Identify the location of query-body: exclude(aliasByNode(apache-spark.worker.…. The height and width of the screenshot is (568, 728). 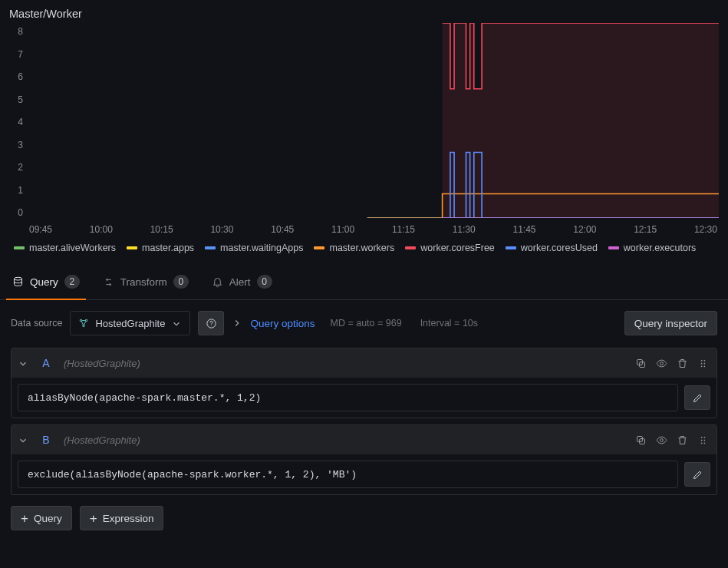
(364, 474).